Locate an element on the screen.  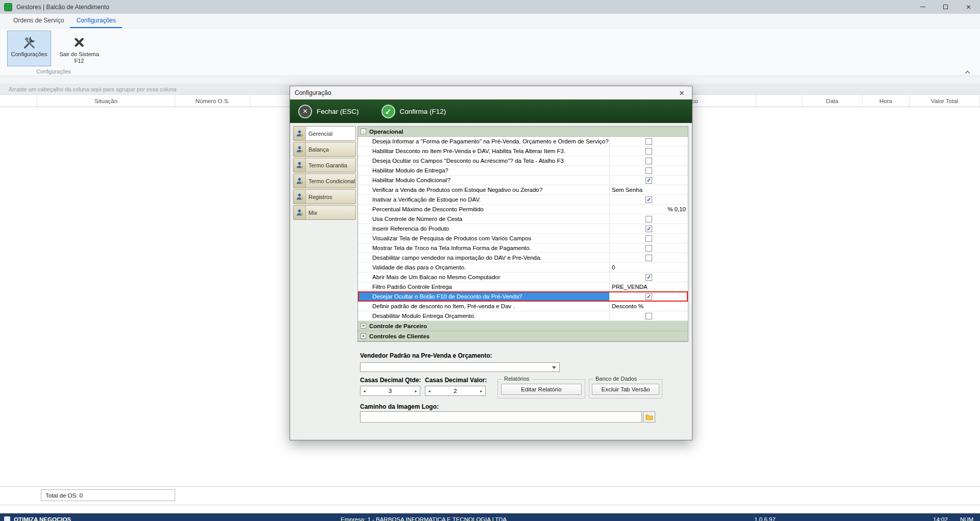
setting-row: Inserir Referencia do Produto✓ is located at coordinates (523, 229).